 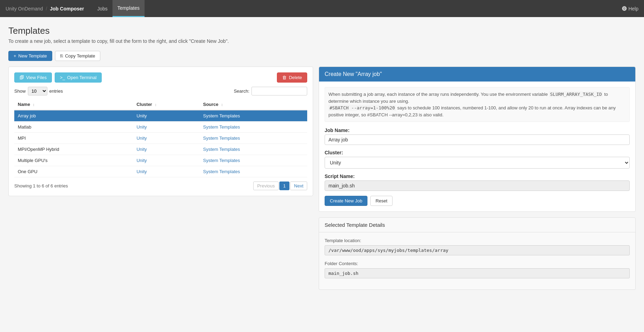 I want to click on view-files-label: View Files, so click(x=36, y=77).